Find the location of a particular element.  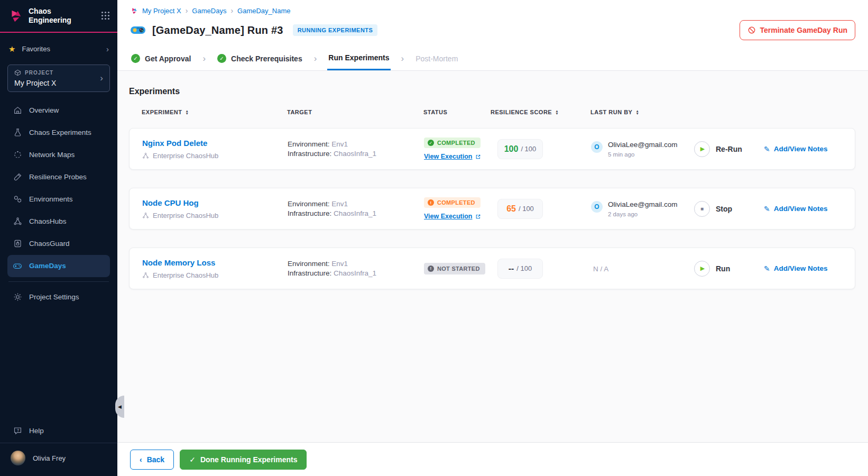

status-badge: RUNNING EXPERIMENTS is located at coordinates (335, 30).